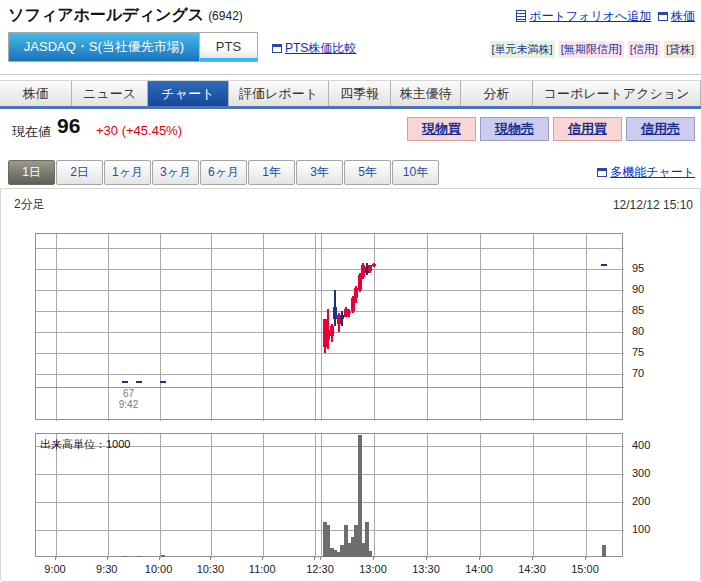 This screenshot has height=582, width=701. Describe the element at coordinates (128, 172) in the screenshot. I see `period-tab-1ヶ月: 1ヶ月` at that location.